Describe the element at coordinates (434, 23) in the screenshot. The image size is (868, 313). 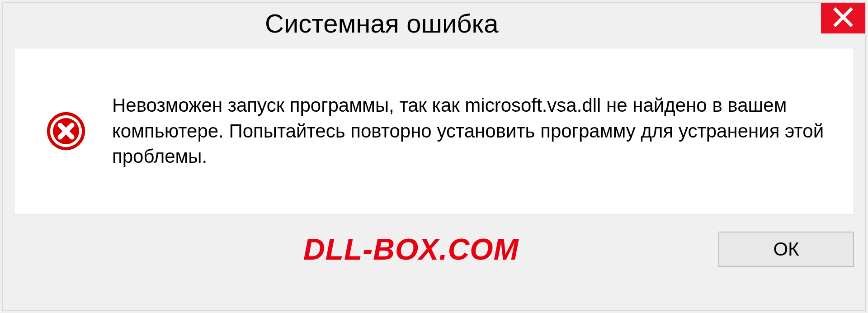
I see `titlebar: Системная ошибка` at that location.